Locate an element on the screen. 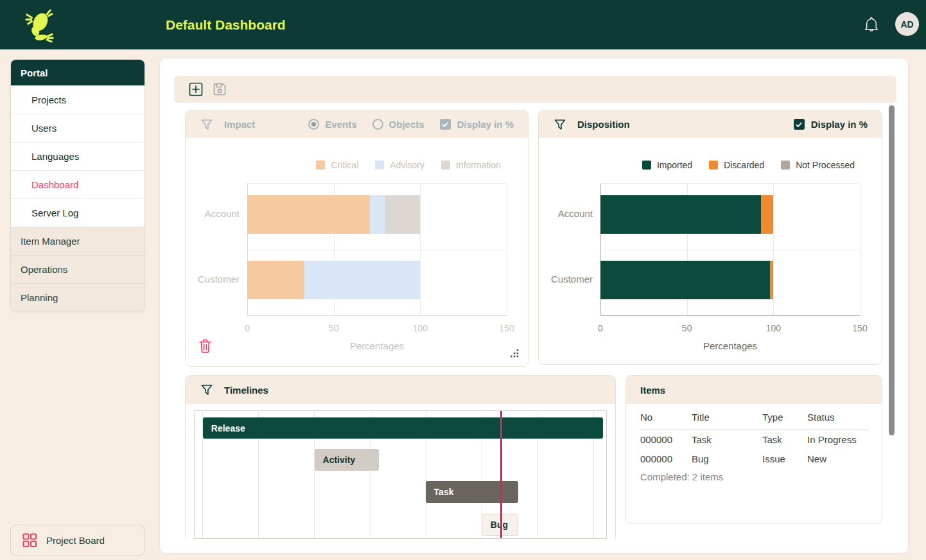 This screenshot has height=560, width=926. frog-logo-icon is located at coordinates (39, 25).